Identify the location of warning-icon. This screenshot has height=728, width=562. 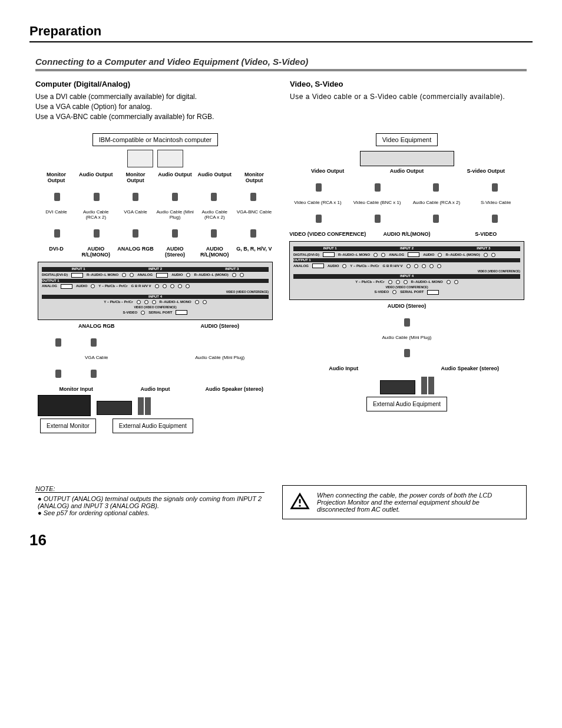
(300, 502).